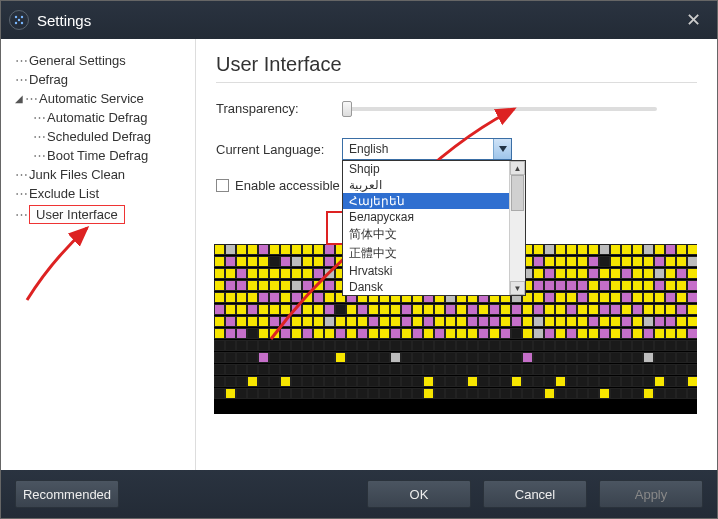  What do you see at coordinates (426, 234) in the screenshot?
I see `language-option: 简体中文` at bounding box center [426, 234].